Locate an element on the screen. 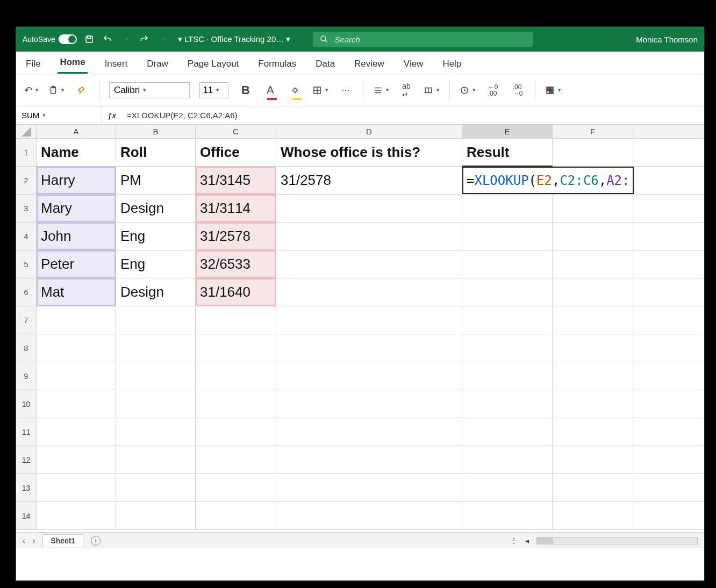  tab-view: View is located at coordinates (414, 64).